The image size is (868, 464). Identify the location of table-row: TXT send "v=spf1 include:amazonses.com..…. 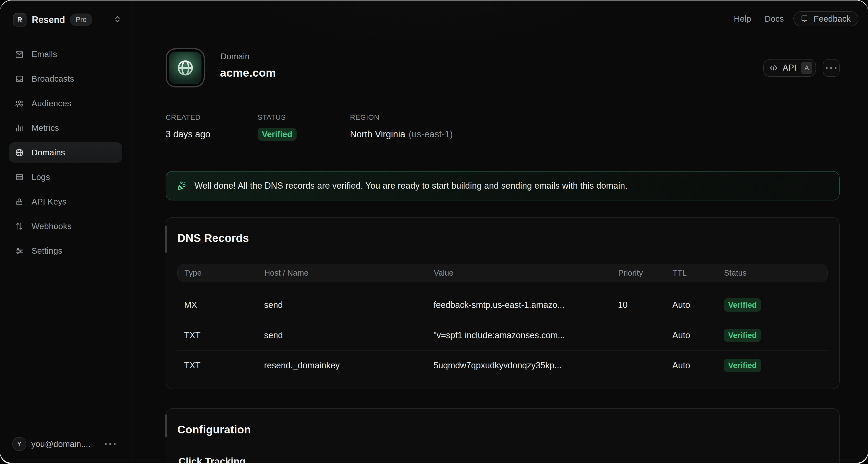
(502, 335).